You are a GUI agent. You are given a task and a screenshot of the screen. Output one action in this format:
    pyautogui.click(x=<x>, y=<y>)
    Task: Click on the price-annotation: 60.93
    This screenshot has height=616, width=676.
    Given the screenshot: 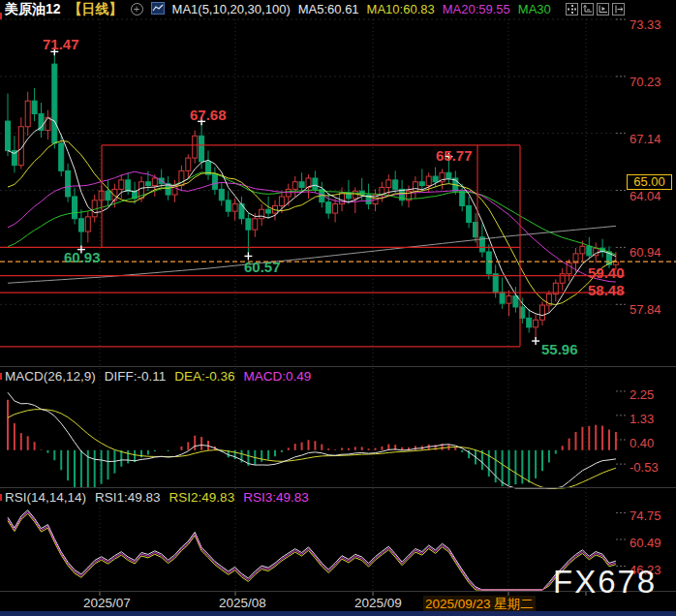 What is the action you would take?
    pyautogui.click(x=82, y=258)
    